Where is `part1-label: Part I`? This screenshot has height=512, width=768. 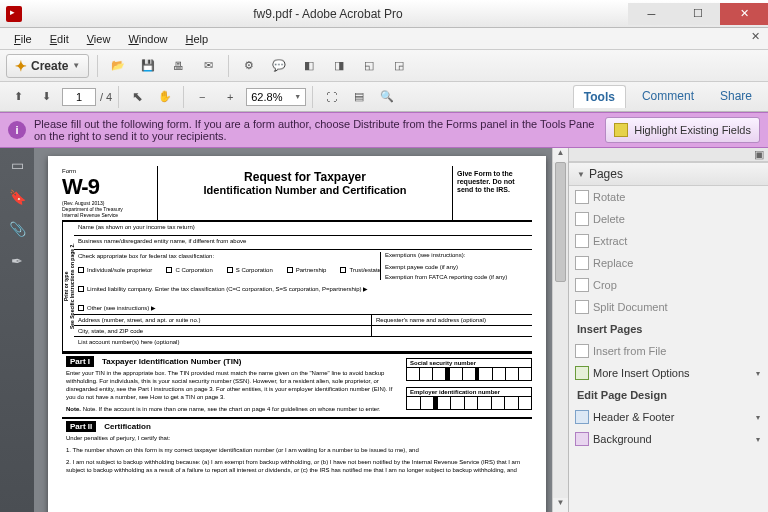 part1-label: Part I is located at coordinates (80, 362).